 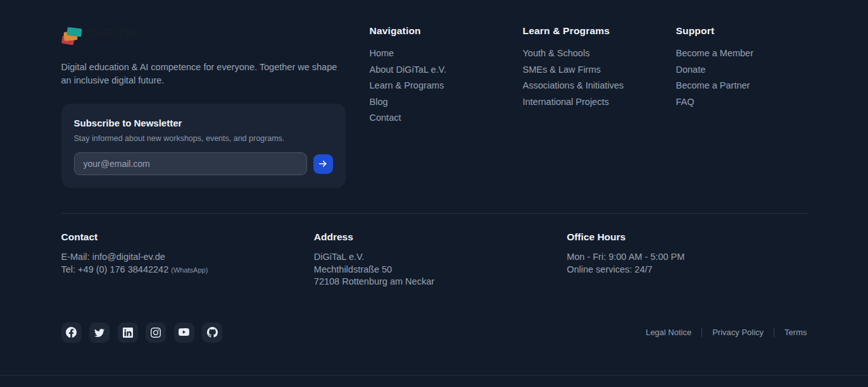 What do you see at coordinates (204, 145) in the screenshot?
I see `newsletter-card: Subscribe to Newsletter Stay informed ab…` at bounding box center [204, 145].